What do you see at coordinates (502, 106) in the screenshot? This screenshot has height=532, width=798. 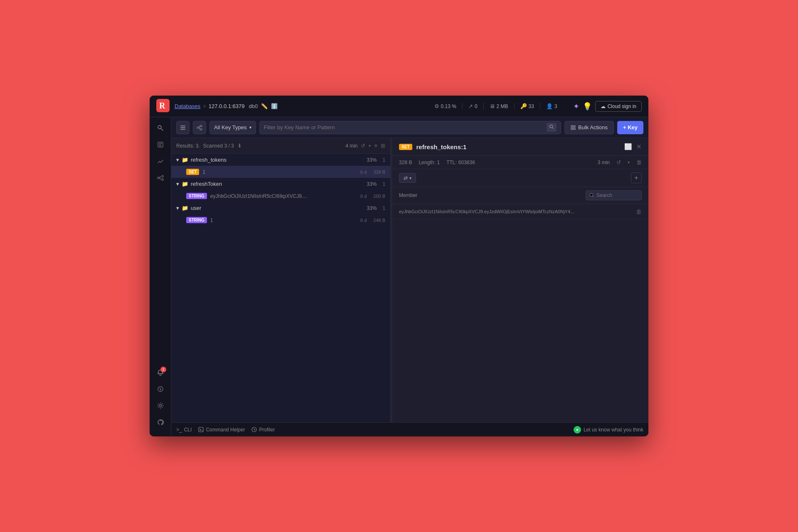 I see `memory-value: 2 MB` at bounding box center [502, 106].